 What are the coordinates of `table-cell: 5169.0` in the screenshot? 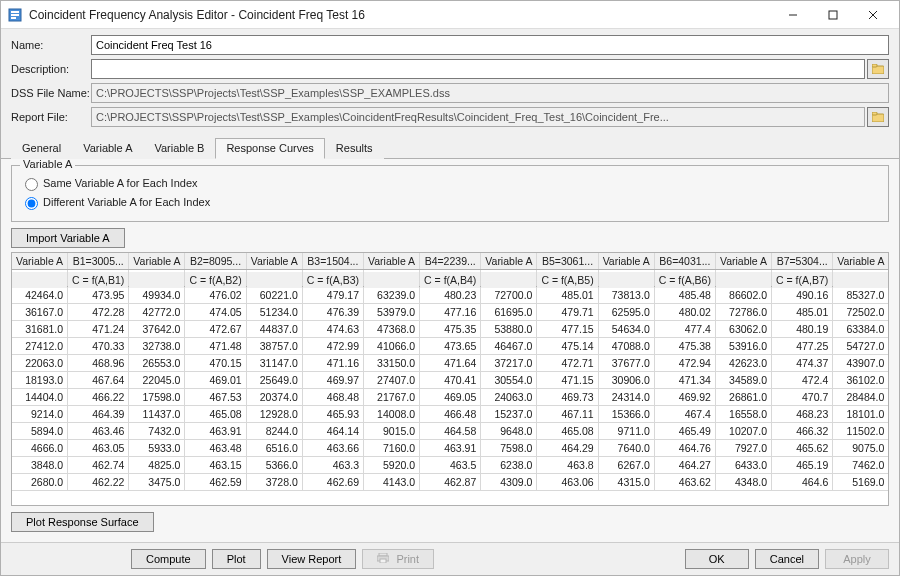 It's located at (861, 482).